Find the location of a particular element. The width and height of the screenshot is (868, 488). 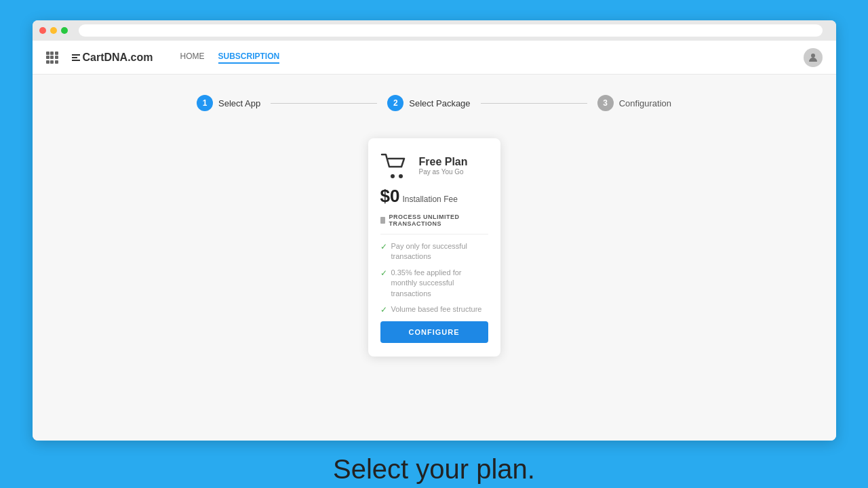

browser-toolbar is located at coordinates (434, 30).